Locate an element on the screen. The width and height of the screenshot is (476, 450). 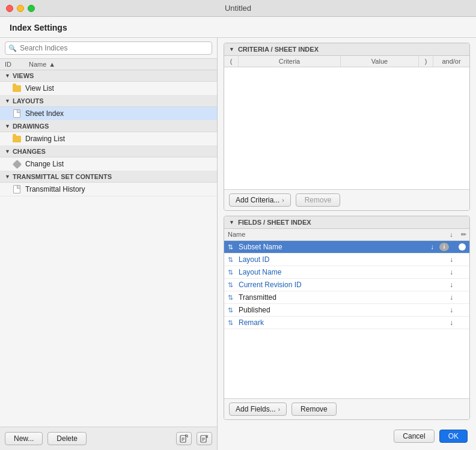
criteria-table-header: ( Criteria Value ) and/or is located at coordinates (347, 61).